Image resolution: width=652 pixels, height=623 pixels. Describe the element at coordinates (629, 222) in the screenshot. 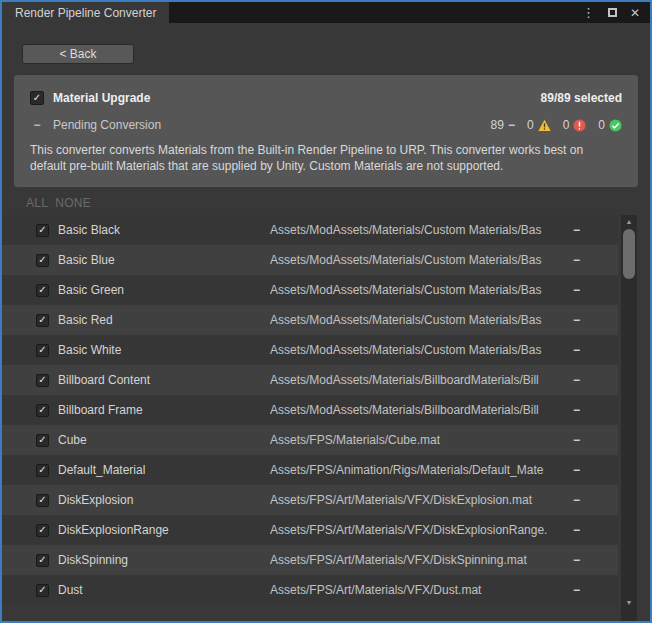

I see `scroll-up-icon: ▲` at that location.